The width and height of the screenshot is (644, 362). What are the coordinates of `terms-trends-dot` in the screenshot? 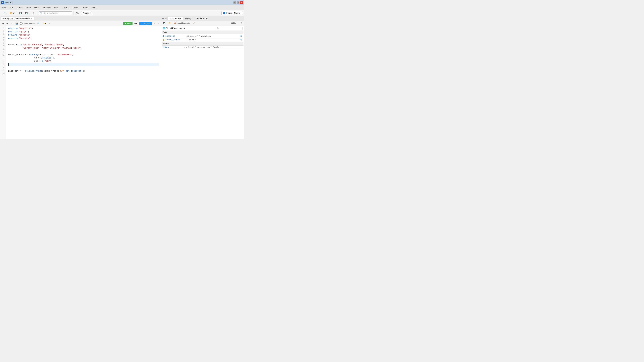 It's located at (164, 40).